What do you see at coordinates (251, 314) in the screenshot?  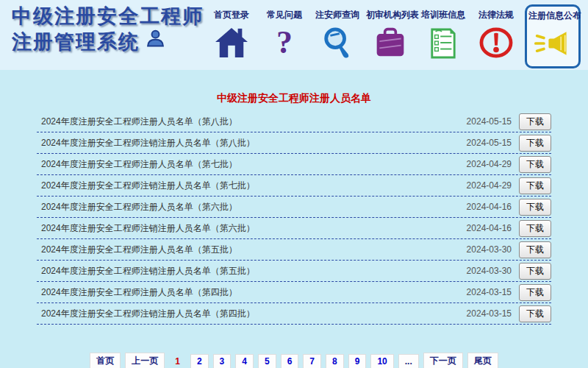 I see `document-title: 2024年度注册安全工程师注销注册人员名单（第四批）` at bounding box center [251, 314].